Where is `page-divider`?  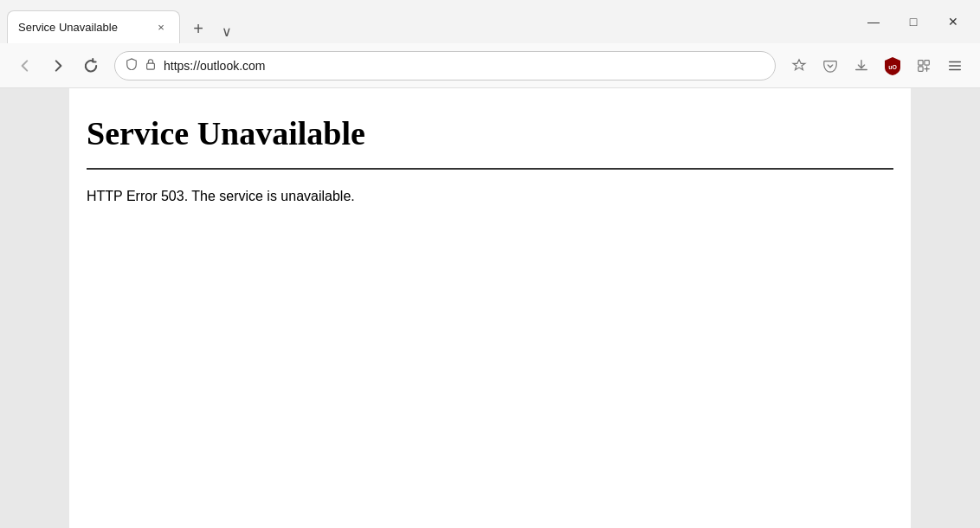
page-divider is located at coordinates (490, 169).